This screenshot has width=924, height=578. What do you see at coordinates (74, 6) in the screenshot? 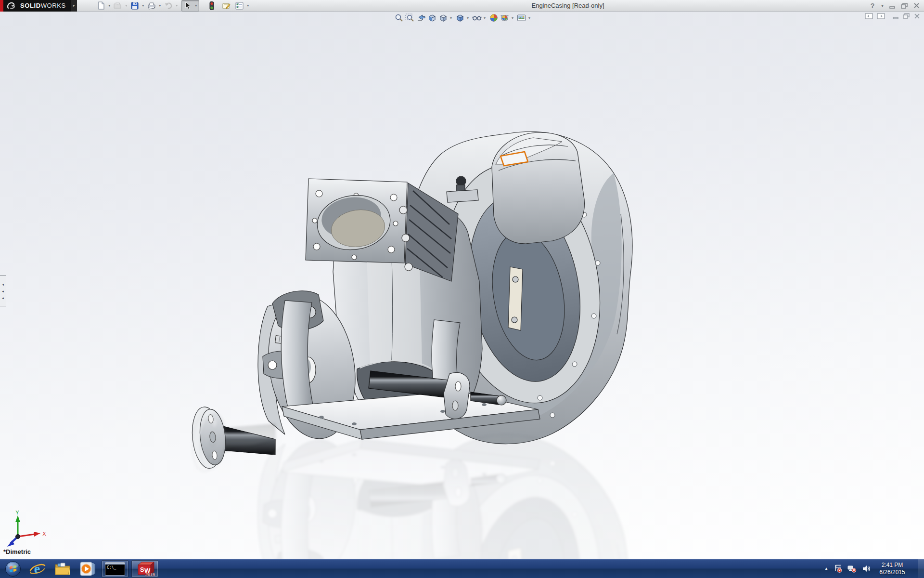
I see `menu-flyout-arrow: ▸` at bounding box center [74, 6].